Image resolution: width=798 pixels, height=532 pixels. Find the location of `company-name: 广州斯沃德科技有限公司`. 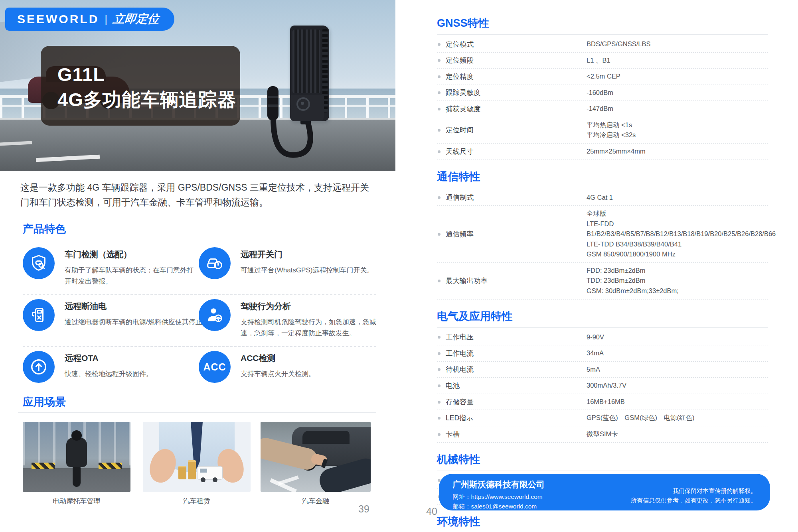

company-name: 广州斯沃德科技有限公司 is located at coordinates (499, 485).